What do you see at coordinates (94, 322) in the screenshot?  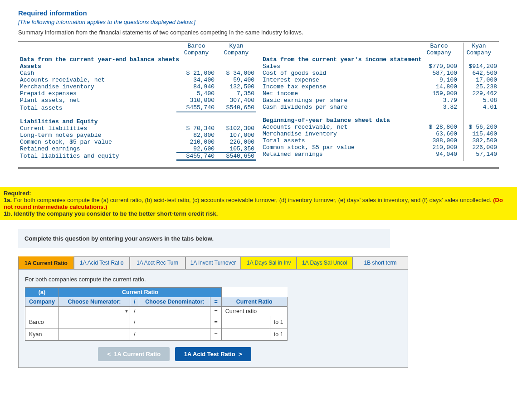 I see `barco-numerator-input` at bounding box center [94, 322].